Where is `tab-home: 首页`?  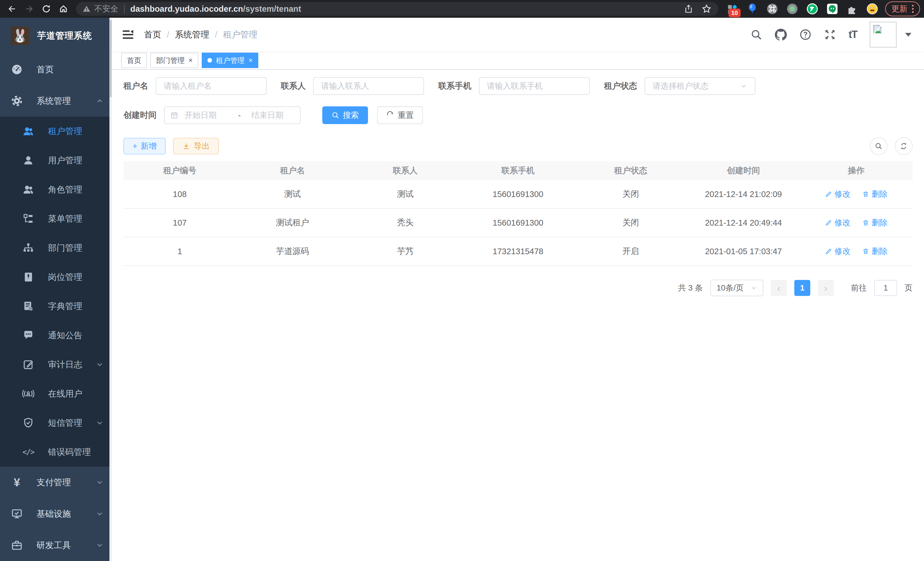 tab-home: 首页 is located at coordinates (134, 60).